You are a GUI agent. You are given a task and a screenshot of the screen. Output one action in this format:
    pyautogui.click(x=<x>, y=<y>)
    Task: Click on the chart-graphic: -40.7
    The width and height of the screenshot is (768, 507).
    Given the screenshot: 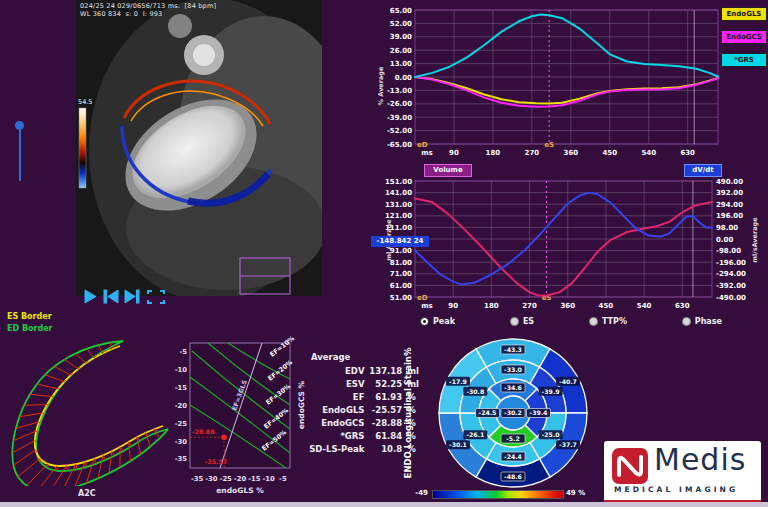 What is the action you would take?
    pyautogui.click(x=568, y=382)
    